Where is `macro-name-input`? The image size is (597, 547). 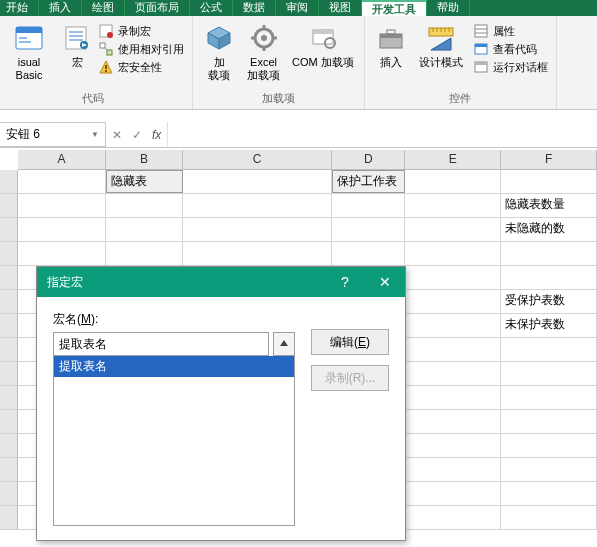 macro-name-input is located at coordinates (161, 344).